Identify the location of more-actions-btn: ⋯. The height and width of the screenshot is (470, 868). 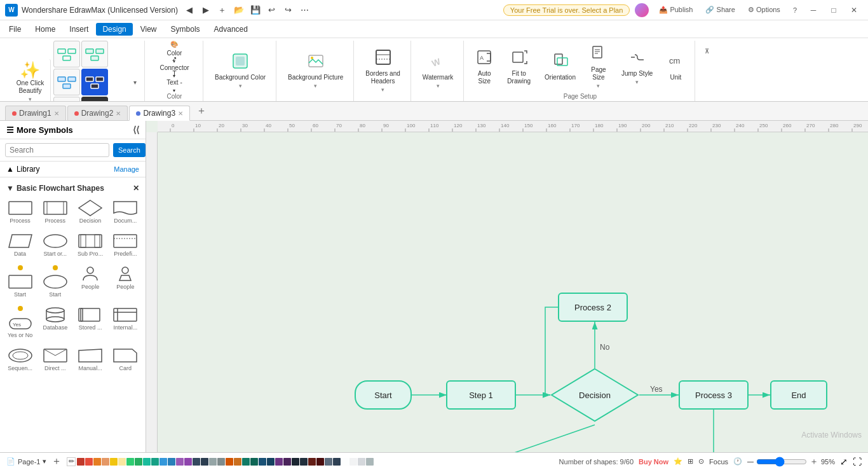
(305, 10).